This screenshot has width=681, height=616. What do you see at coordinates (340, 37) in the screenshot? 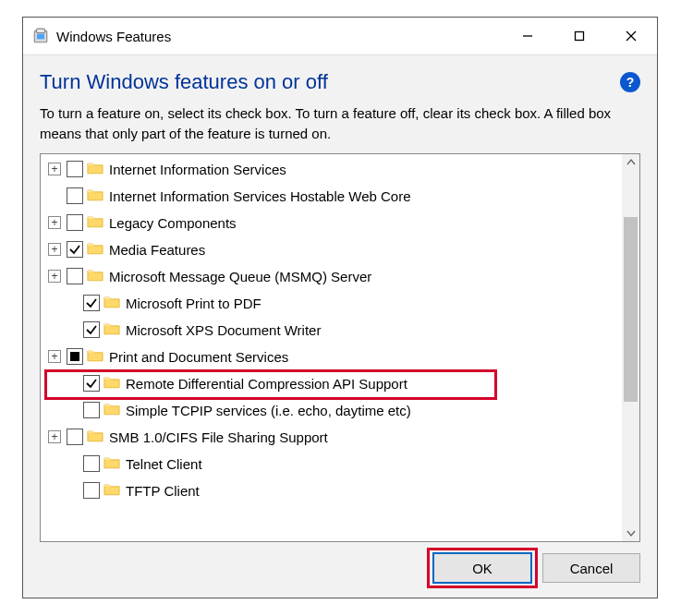
I see `title-bar: Windows Features` at bounding box center [340, 37].